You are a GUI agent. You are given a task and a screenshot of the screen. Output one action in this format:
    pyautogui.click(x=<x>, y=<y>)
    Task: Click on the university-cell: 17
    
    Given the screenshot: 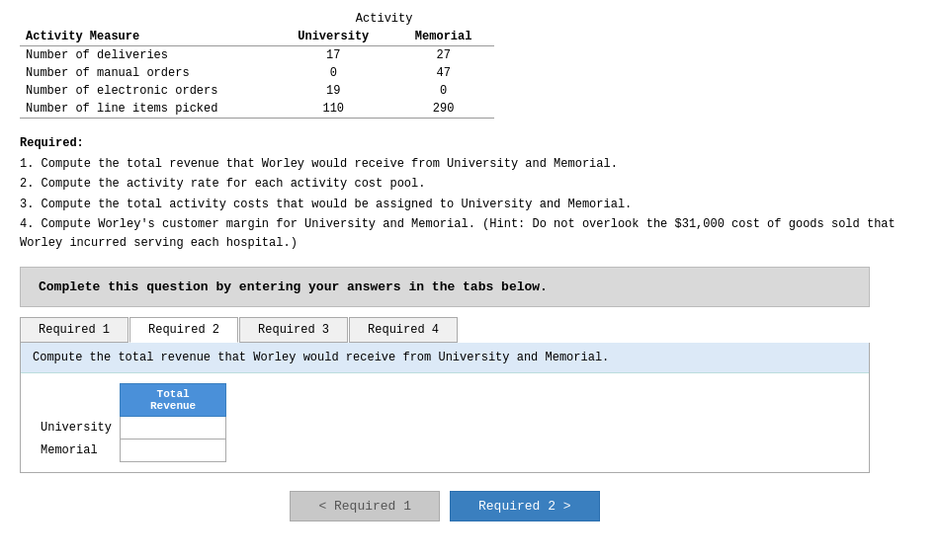 What is the action you would take?
    pyautogui.click(x=333, y=55)
    